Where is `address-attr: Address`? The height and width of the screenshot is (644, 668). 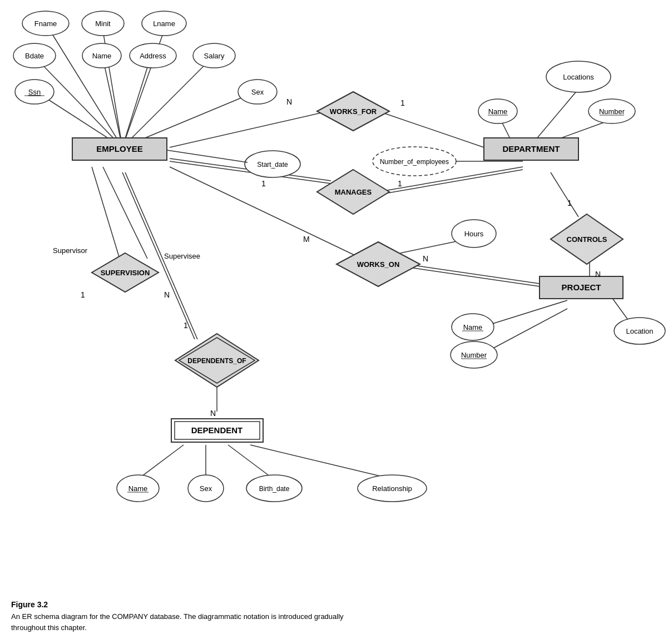 address-attr: Address is located at coordinates (153, 56).